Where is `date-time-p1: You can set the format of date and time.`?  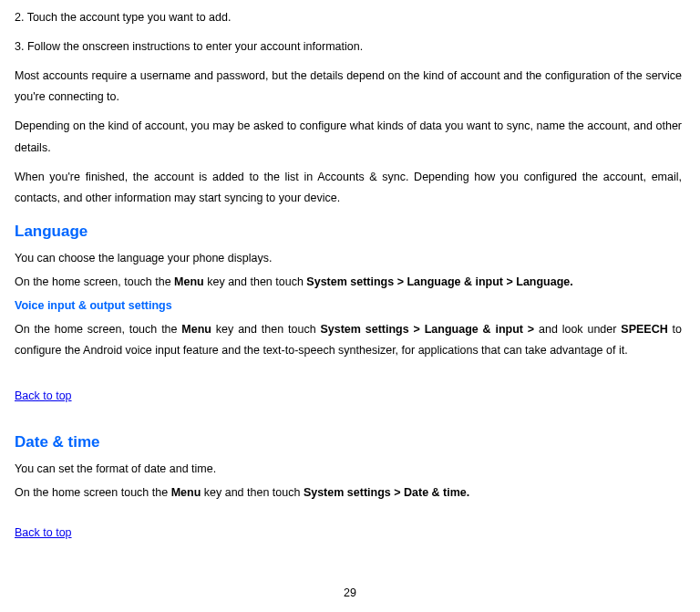
date-time-p1: You can set the format of date and time. is located at coordinates (348, 470).